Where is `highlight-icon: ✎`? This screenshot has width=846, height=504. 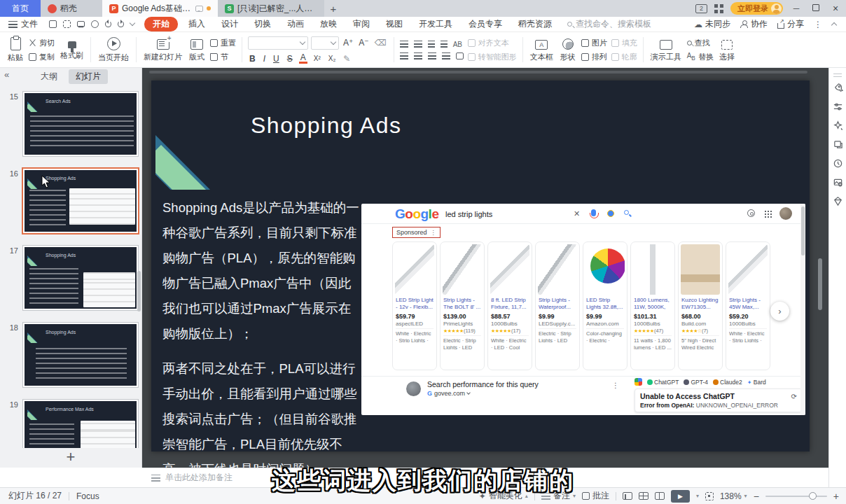 highlight-icon: ✎ is located at coordinates (347, 59).